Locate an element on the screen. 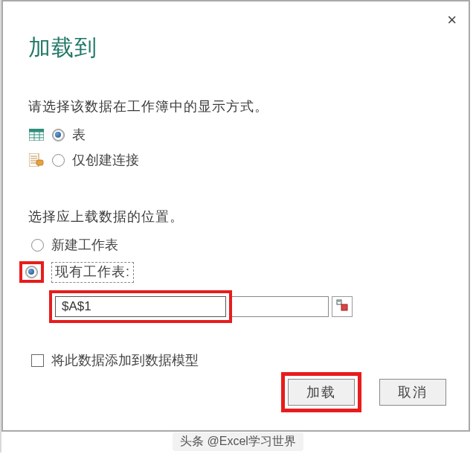 The width and height of the screenshot is (476, 454). option-connection-label: 仅创建连接 is located at coordinates (106, 160).